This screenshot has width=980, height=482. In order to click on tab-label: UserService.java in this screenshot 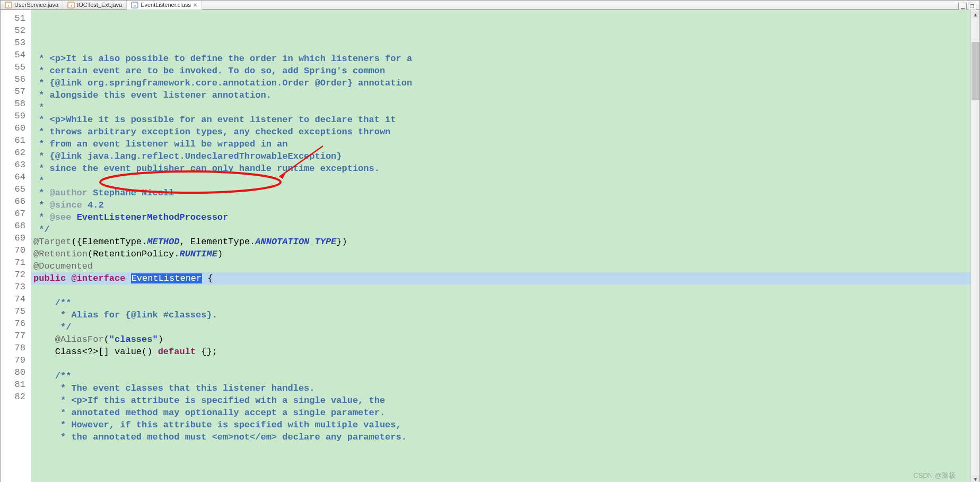, I will do `click(36, 5)`.